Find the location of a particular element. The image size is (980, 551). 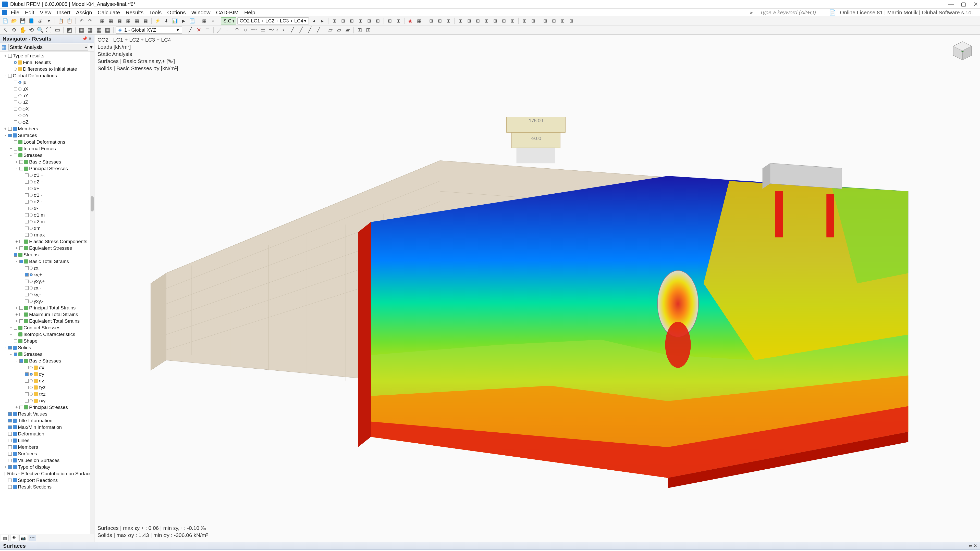

undo-icon: ↶ is located at coordinates (81, 21).